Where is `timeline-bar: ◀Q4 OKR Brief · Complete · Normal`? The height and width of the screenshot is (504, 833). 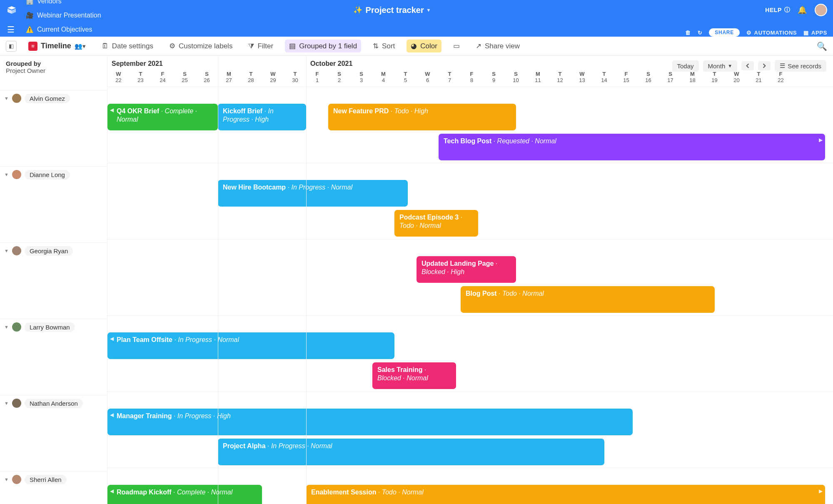
timeline-bar: ◀Q4 OKR Brief · Complete · Normal is located at coordinates (162, 117).